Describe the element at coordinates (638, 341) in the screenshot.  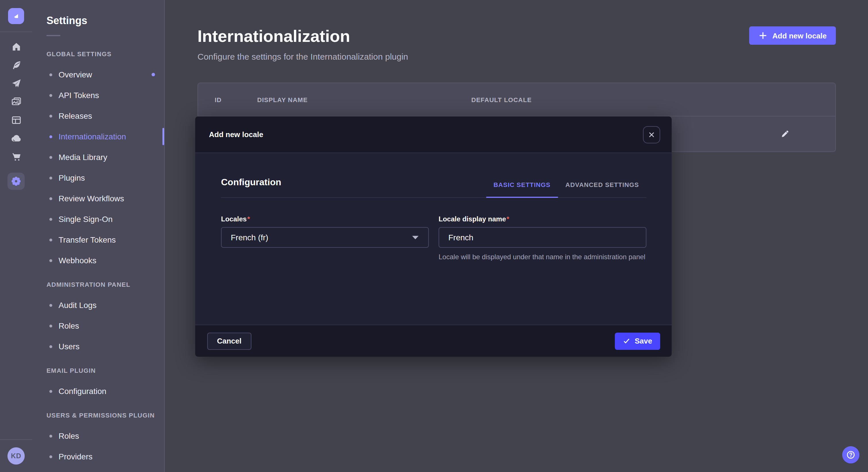
I see `save-button: Save` at that location.